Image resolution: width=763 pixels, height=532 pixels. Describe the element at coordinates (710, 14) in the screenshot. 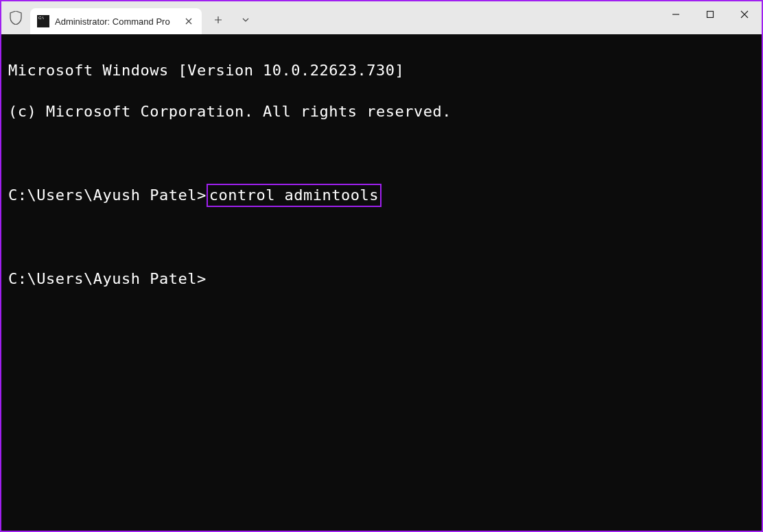

I see `maximize-button` at that location.